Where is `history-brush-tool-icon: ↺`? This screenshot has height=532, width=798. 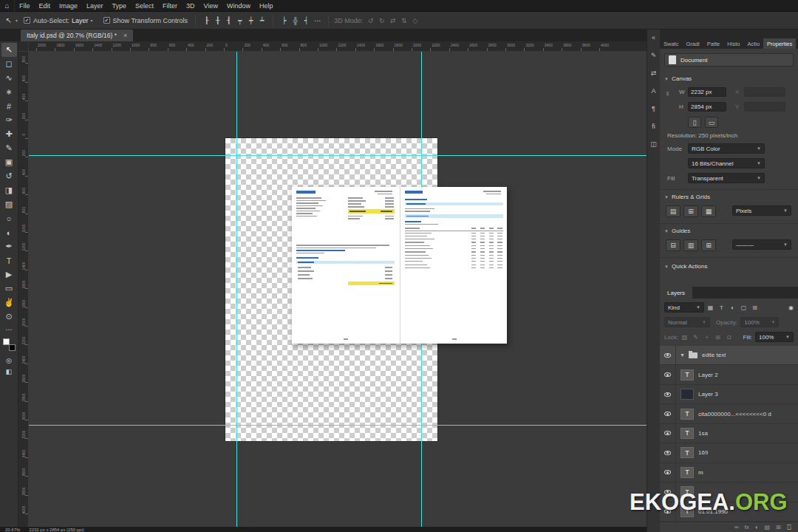 history-brush-tool-icon: ↺ is located at coordinates (9, 176).